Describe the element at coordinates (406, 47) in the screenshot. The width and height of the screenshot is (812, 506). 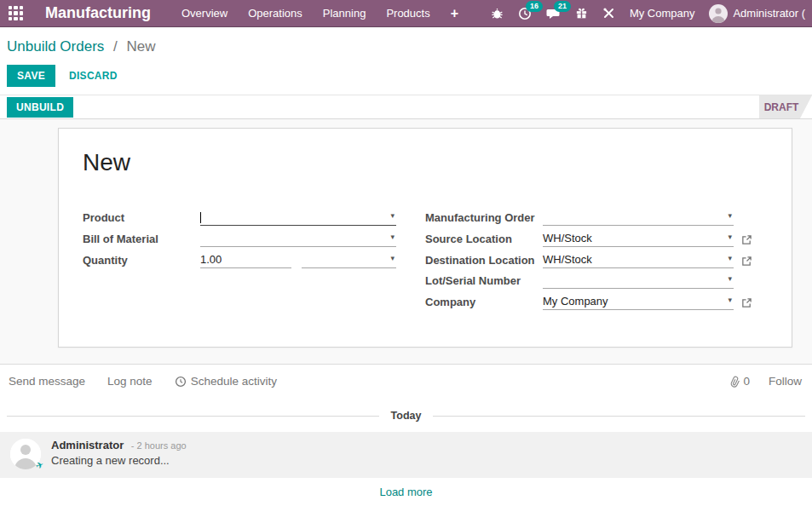
I see `breadcrumb: Unbuild Orders / New` at that location.